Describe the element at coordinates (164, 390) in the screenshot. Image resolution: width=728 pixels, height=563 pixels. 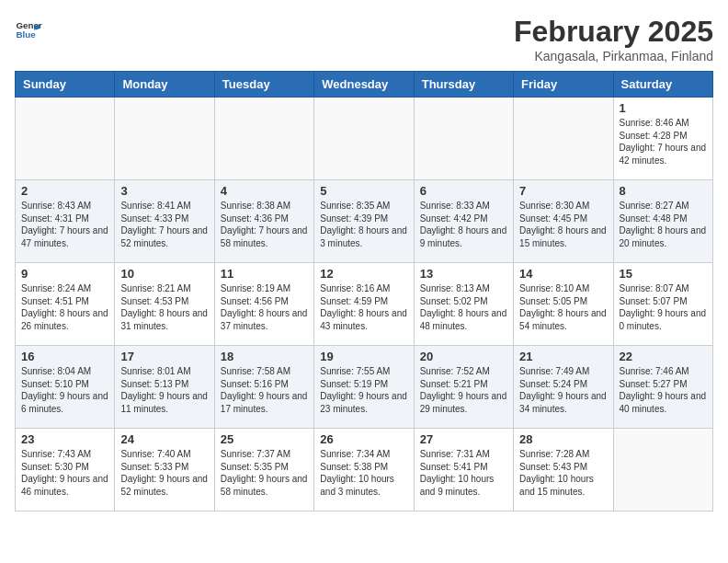
I see `day-info: Sunrise: 8:01 AM Sunset: 5:13 PM Dayligh…` at that location.